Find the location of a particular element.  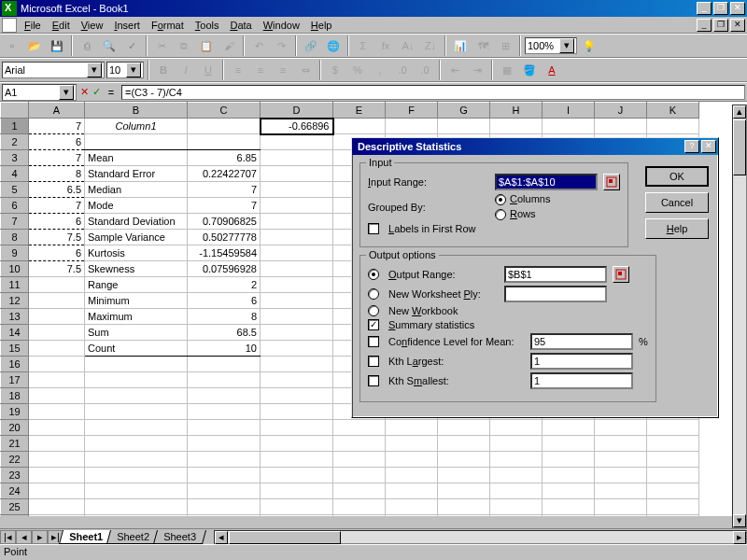

function-button: fx is located at coordinates (386, 46).